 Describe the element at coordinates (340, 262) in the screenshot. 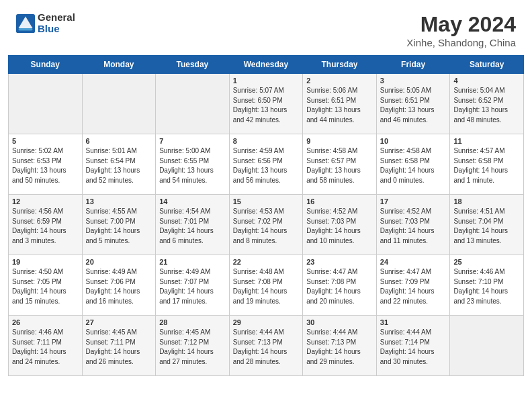

I see `day-number: 23` at that location.